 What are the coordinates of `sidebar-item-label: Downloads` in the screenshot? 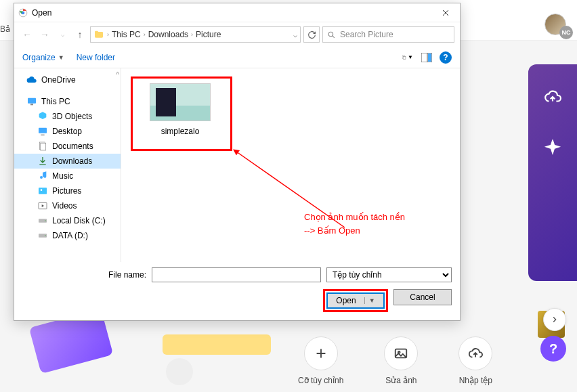 It's located at (72, 161).